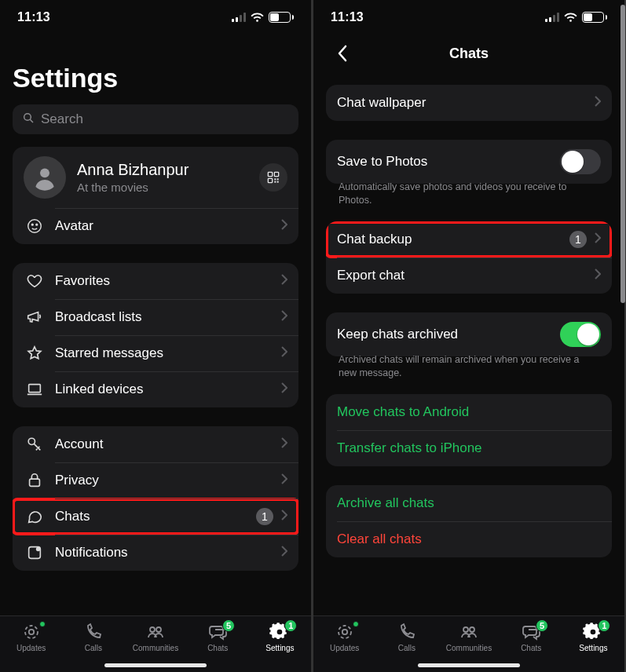 The image size is (626, 672). Describe the element at coordinates (453, 239) in the screenshot. I see `row-label: Chat backup` at that location.